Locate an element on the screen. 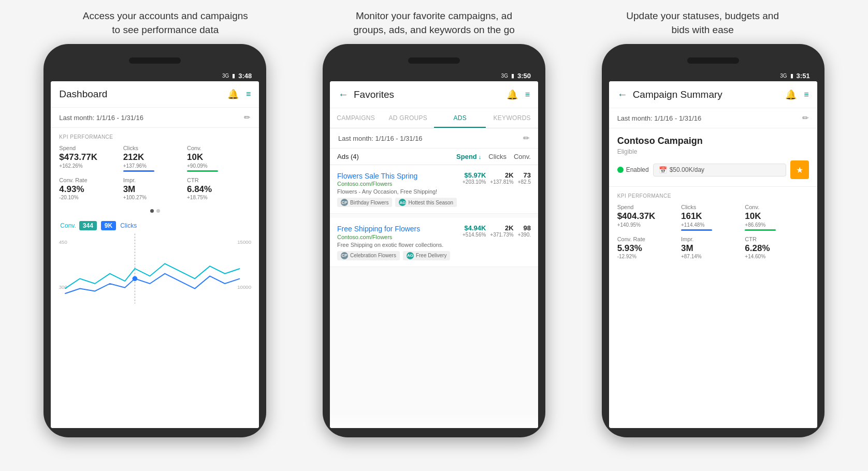 The width and height of the screenshot is (868, 471). phone1-kpi-clicks: Clicks 212K +137.96% is located at coordinates (155, 158).